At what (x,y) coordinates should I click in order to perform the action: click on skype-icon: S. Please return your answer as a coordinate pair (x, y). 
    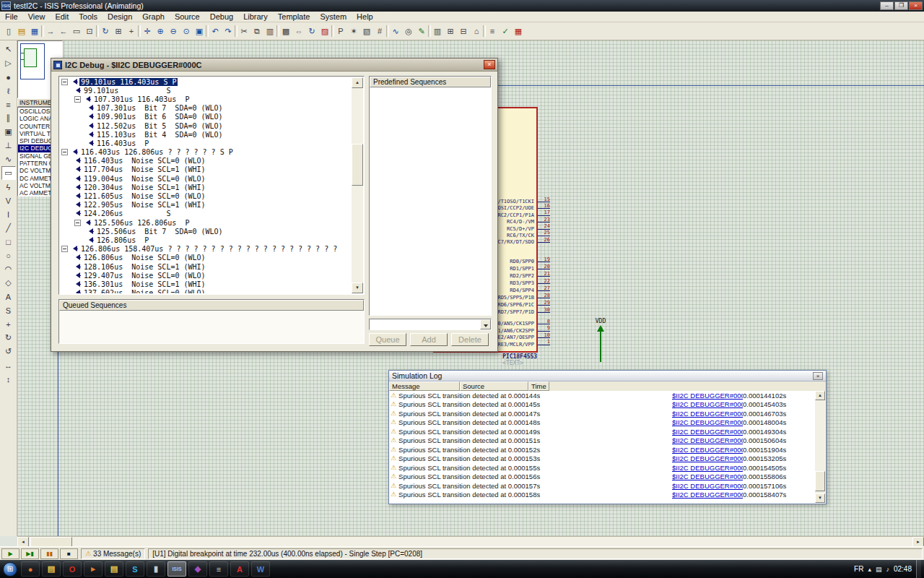
    Looking at the image, I should click on (135, 569).